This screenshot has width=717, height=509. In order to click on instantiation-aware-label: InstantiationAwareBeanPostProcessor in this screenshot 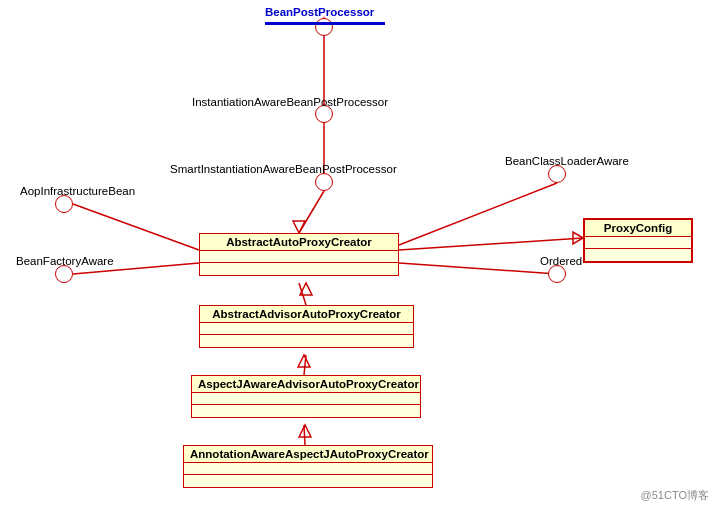, I will do `click(290, 102)`.